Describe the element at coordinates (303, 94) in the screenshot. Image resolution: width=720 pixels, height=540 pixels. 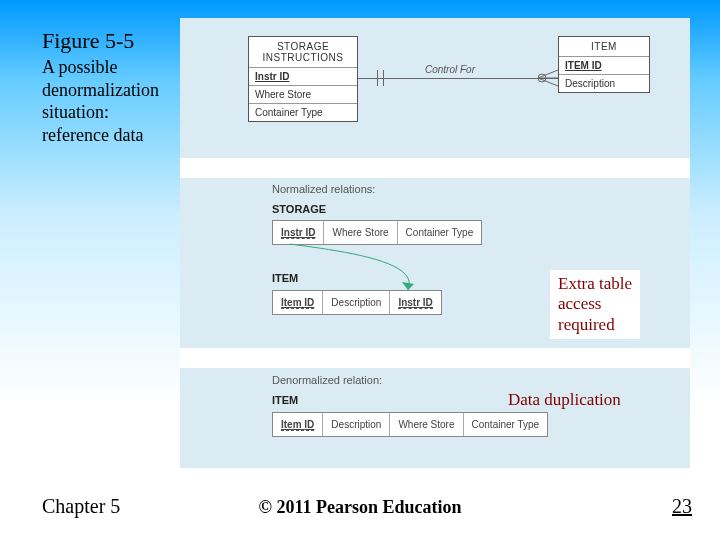
I see `entity-attr: Where Store` at that location.